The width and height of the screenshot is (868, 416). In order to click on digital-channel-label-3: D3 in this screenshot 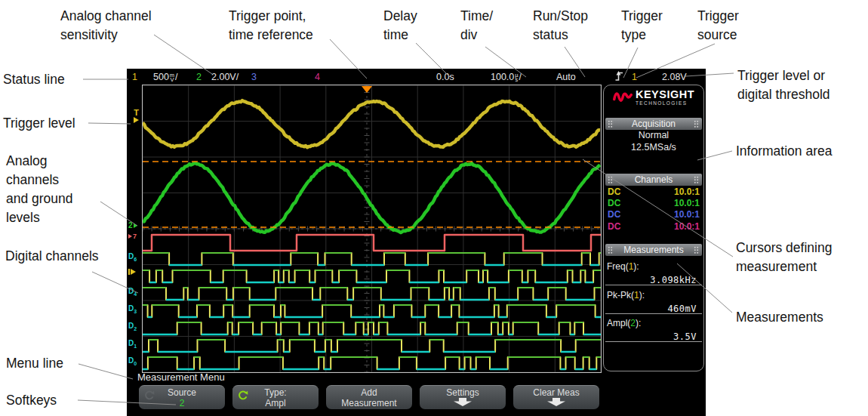, I will do `click(133, 310)`.